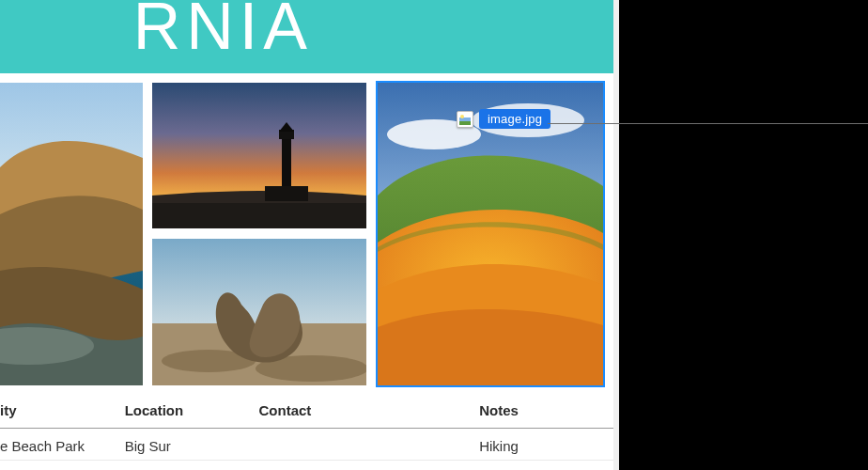 This screenshot has width=868, height=470. I want to click on col-header-activity: ity, so click(62, 411).